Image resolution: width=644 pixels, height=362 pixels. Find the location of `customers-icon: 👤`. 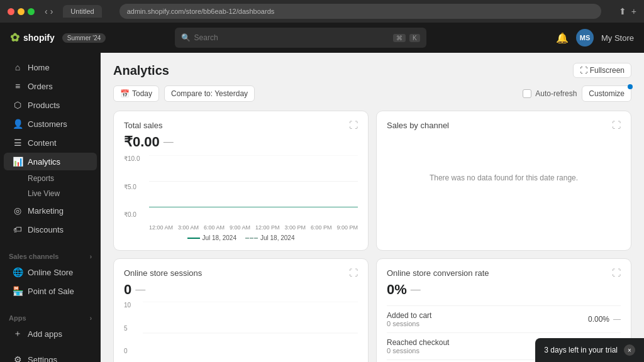

customers-icon: 👤 is located at coordinates (18, 124).